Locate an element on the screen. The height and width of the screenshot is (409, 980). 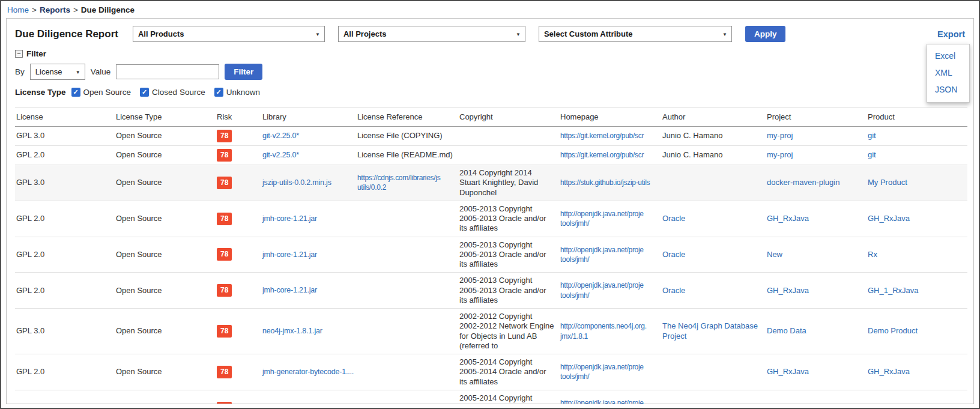
closed-source-checkbox-item: ✓ Closed Source is located at coordinates (173, 92).